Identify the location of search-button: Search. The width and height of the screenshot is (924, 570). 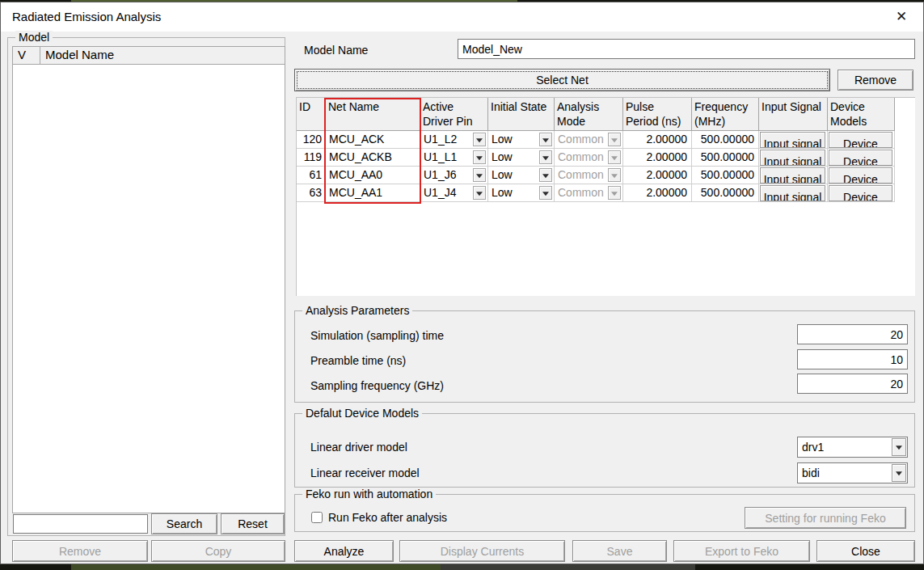
(184, 524).